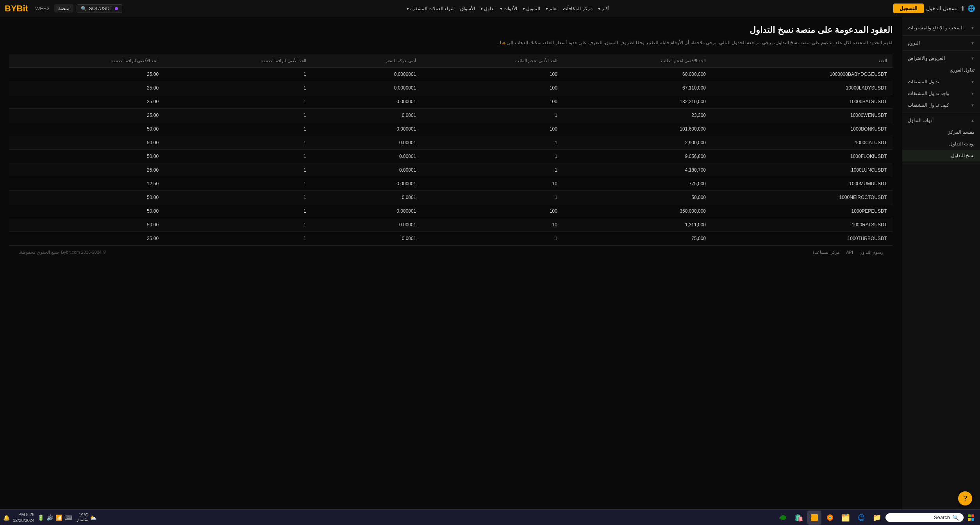 Image resolution: width=980 pixels, height=525 pixels. What do you see at coordinates (909, 9) in the screenshot?
I see `register-button: التسجيل` at bounding box center [909, 9].